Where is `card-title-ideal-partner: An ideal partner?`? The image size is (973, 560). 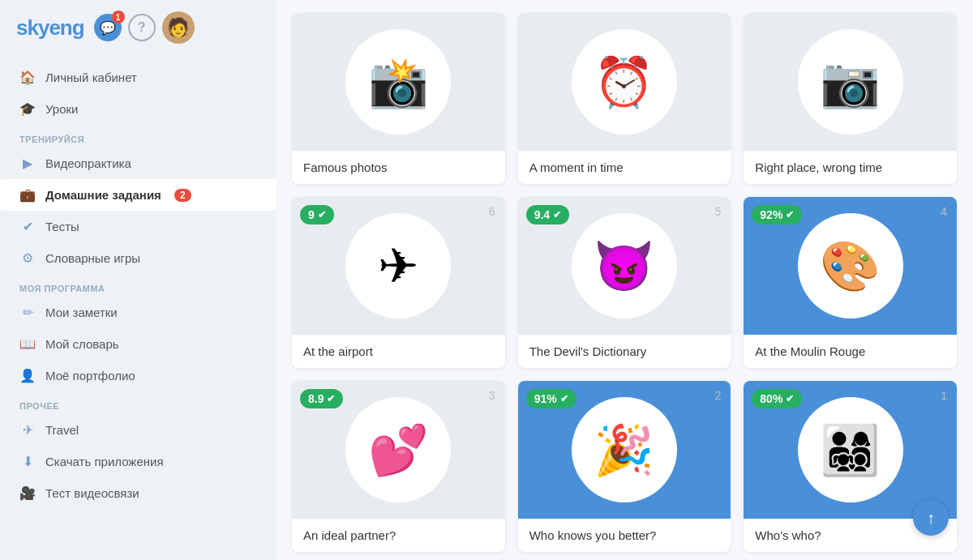
card-title-ideal-partner: An ideal partner? is located at coordinates (399, 535).